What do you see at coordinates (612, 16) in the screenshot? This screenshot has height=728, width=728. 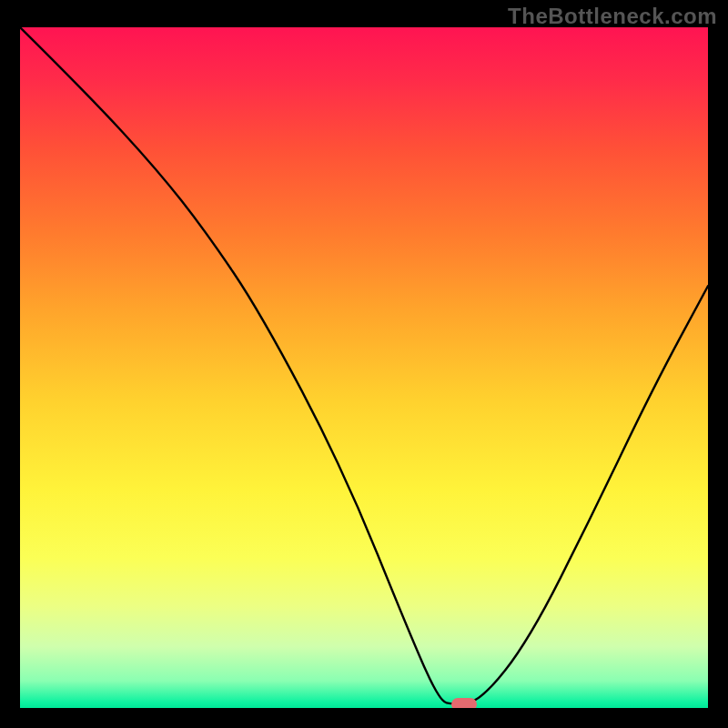 I see `watermark-text: TheBottleneck.com` at bounding box center [612, 16].